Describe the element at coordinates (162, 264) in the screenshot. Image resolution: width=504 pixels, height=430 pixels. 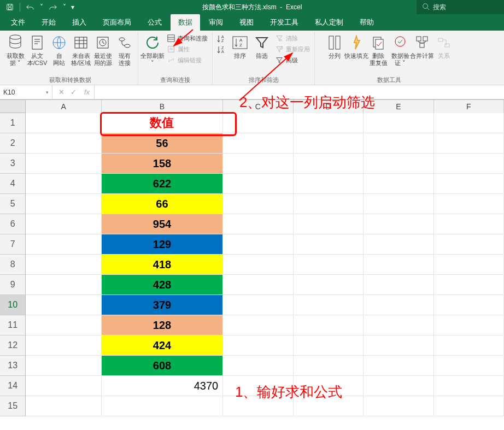
I see `cell: 418` at that location.